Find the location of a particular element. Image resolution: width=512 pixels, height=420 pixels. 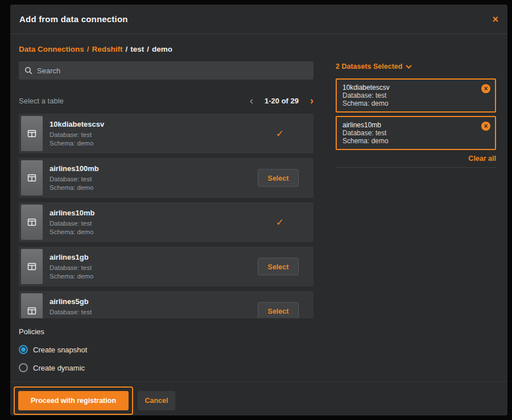

table-row: airlines100mb Database: test Schema: dem… is located at coordinates (166, 178).